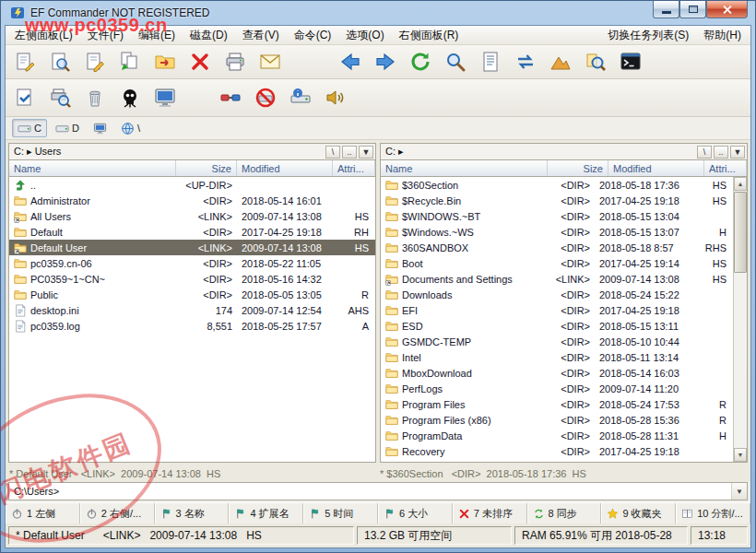  What do you see at coordinates (557, 372) in the screenshot?
I see `file-row: MboxDownload<DIR>2018-05-14 16:03` at bounding box center [557, 372].